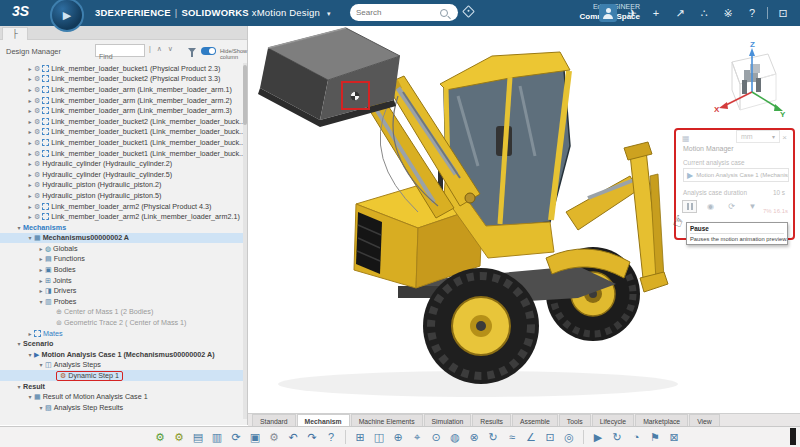  What do you see at coordinates (575, 420) in the screenshot?
I see `tab-tools: Tools` at bounding box center [575, 420].